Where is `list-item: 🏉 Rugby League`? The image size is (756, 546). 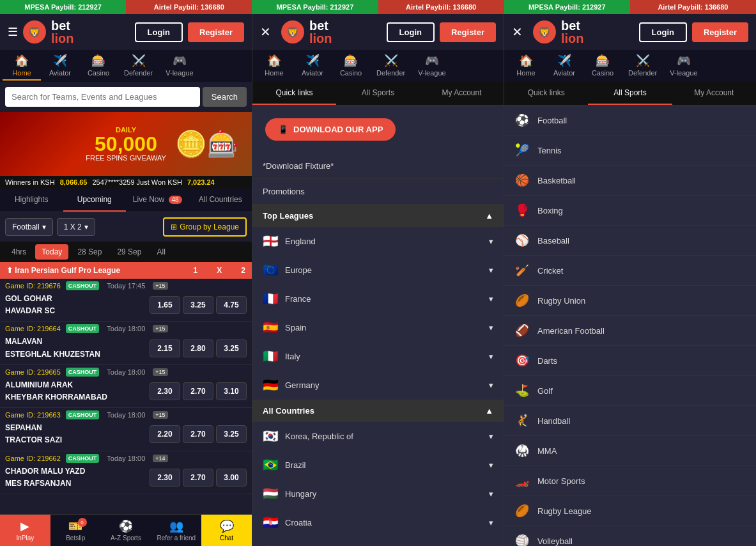
list-item: 🏉 Rugby League is located at coordinates (630, 511).